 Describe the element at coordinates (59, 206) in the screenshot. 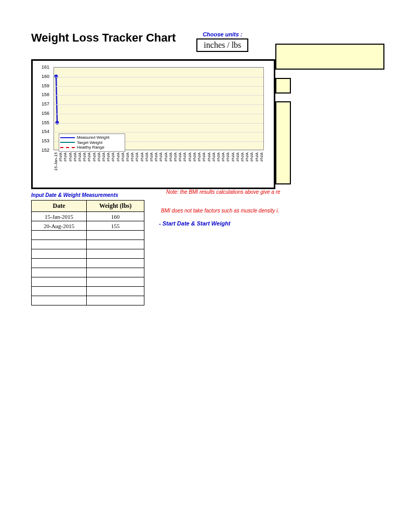

I see `col-date: Date` at that location.